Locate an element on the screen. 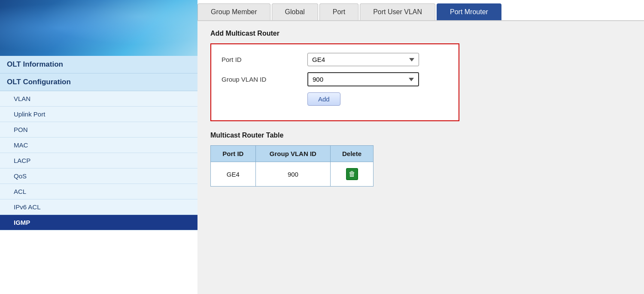 This screenshot has height=294, width=644. tab-bar: Group Member Global Port Port User VLAN … is located at coordinates (421, 10).